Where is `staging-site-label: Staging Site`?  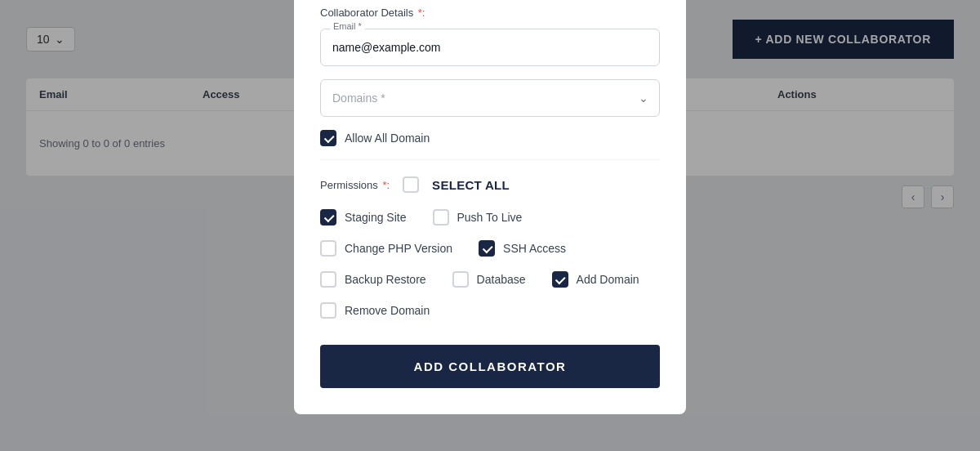 staging-site-label: Staging Site is located at coordinates (376, 217).